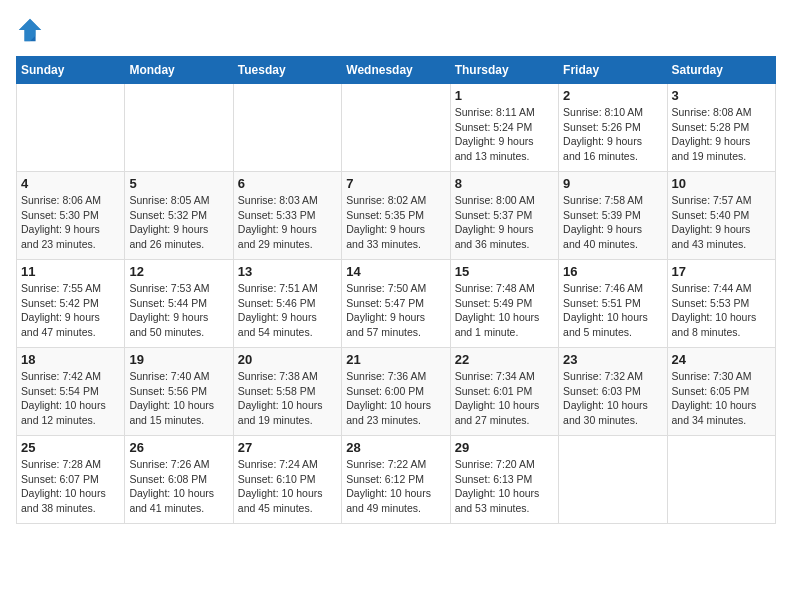 The width and height of the screenshot is (792, 612). I want to click on day-number: 5, so click(178, 184).